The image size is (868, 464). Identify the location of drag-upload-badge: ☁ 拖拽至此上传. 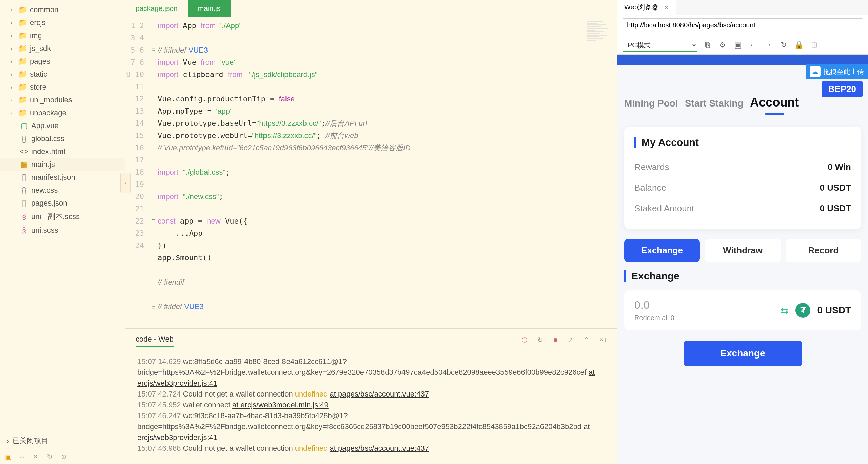
(837, 72).